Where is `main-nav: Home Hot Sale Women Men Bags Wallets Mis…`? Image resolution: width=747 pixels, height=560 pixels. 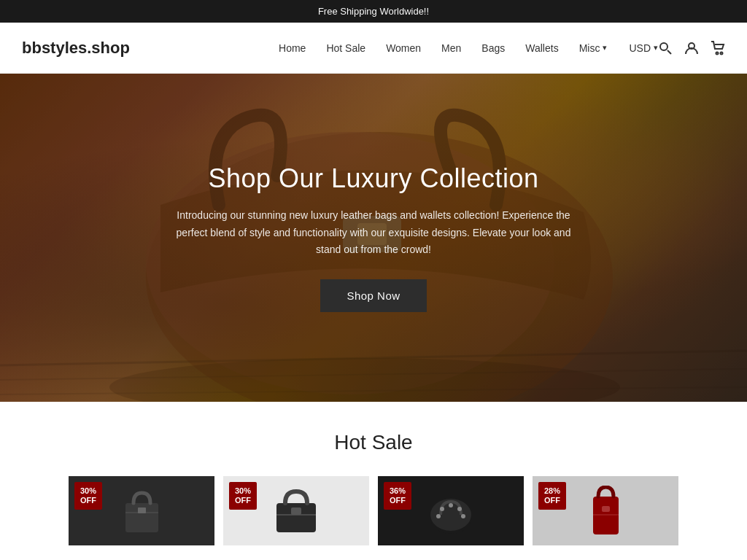 main-nav: Home Hot Sale Women Men Bags Wallets Mis… is located at coordinates (454, 48).